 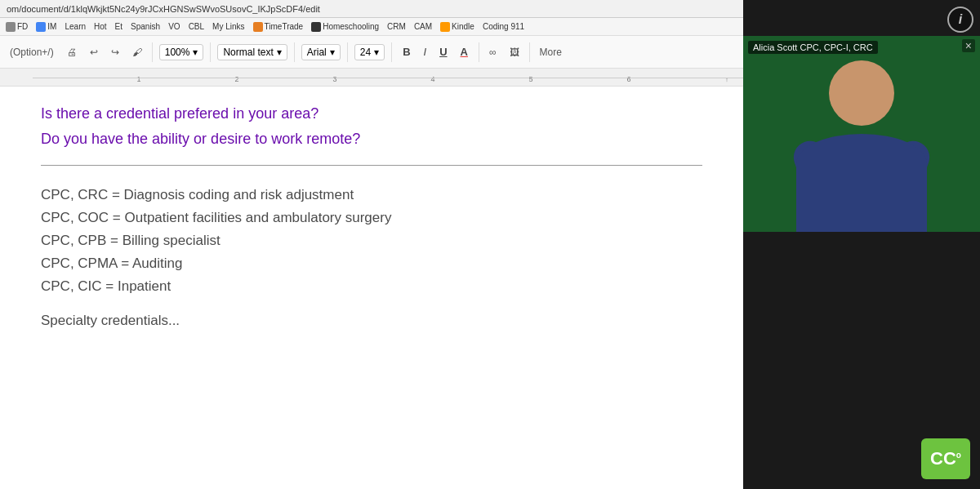 What do you see at coordinates (252, 52) in the screenshot?
I see `style-dropdown: Normal text ▾` at bounding box center [252, 52].